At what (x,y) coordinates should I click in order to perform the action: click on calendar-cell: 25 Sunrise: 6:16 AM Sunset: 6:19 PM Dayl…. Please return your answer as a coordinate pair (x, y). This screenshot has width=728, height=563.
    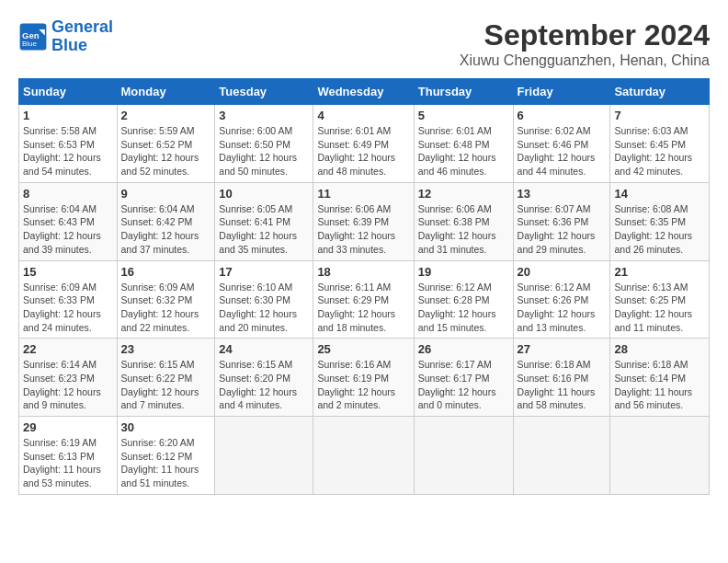
    Looking at the image, I should click on (364, 377).